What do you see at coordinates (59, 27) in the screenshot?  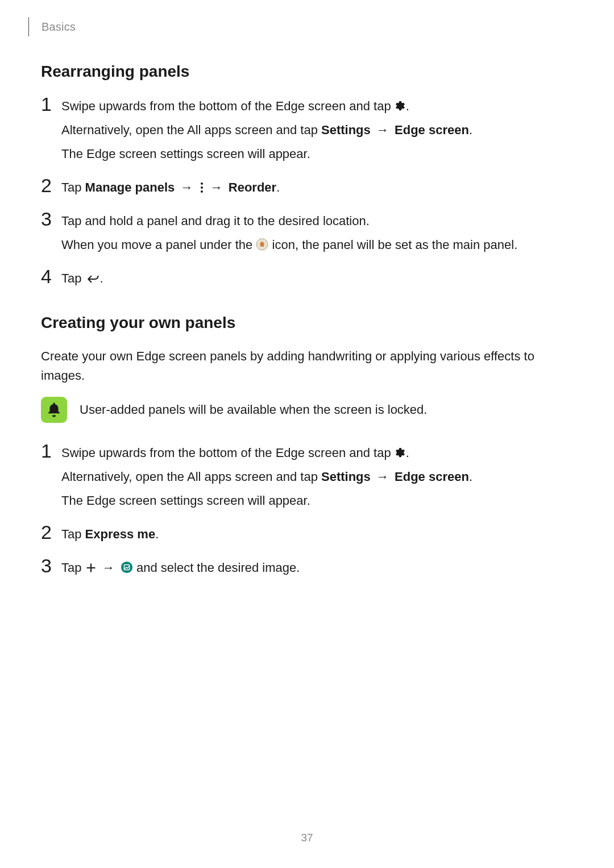 I see `header-section-label: Basics` at bounding box center [59, 27].